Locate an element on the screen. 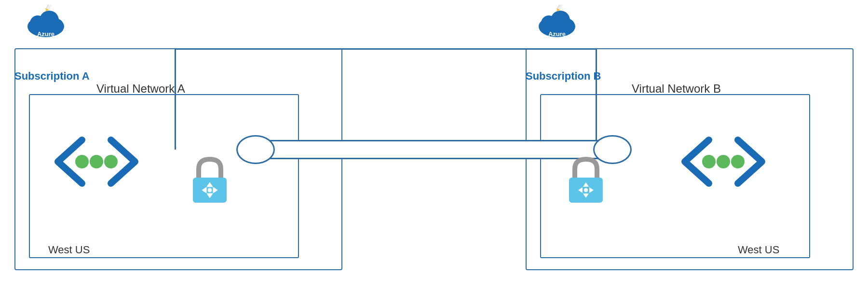 The width and height of the screenshot is (868, 290). region-b-label: West US is located at coordinates (759, 250).